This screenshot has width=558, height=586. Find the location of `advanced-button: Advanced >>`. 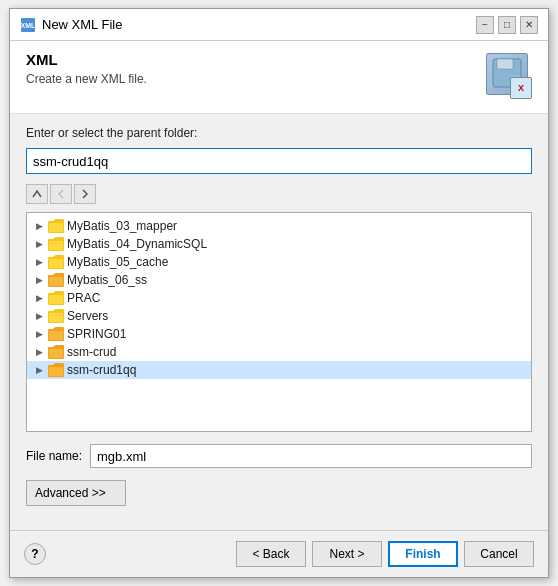

advanced-button: Advanced >> is located at coordinates (76, 493).